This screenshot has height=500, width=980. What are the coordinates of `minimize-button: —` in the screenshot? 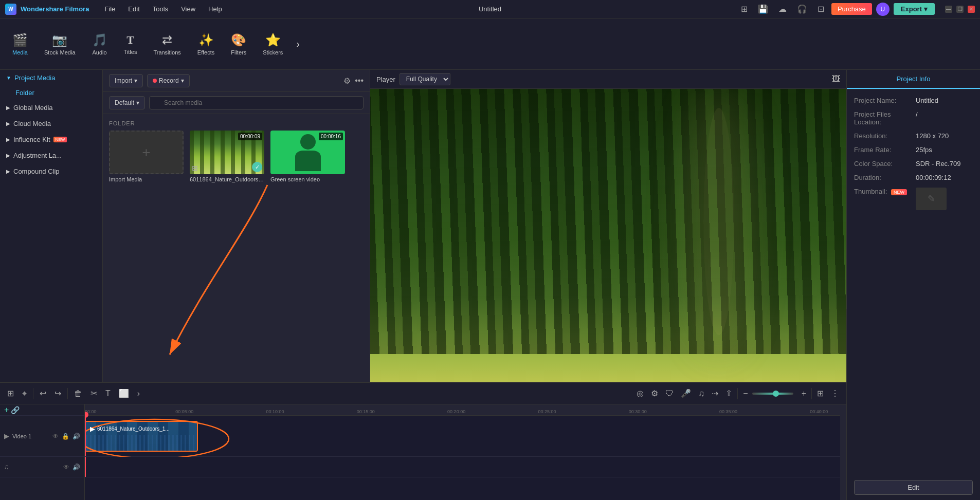 It's located at (949, 9).